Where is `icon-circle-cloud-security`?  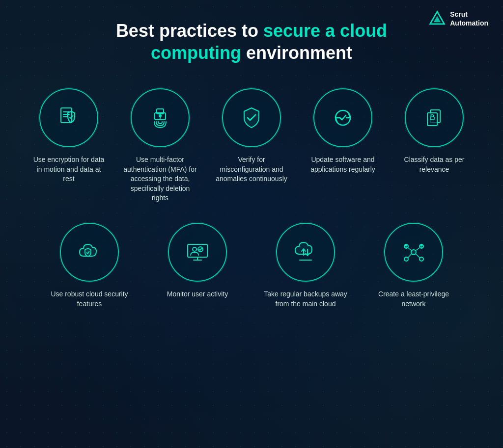 icon-circle-cloud-security is located at coordinates (89, 252).